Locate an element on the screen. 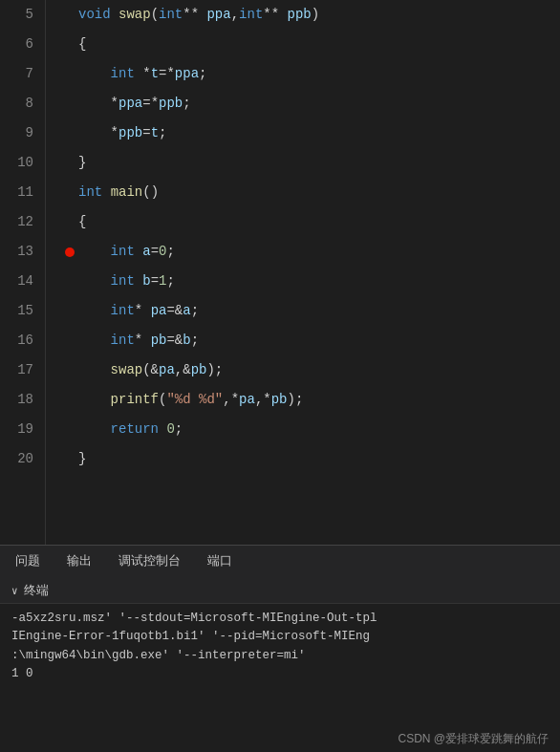  panel-tab: 调试控制台 is located at coordinates (149, 562).